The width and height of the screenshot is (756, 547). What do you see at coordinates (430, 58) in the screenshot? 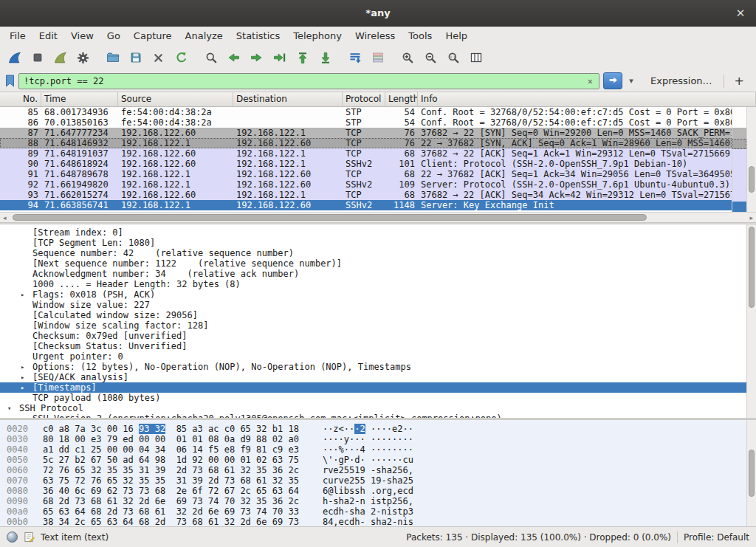
I see `zoom-out-button` at bounding box center [430, 58].